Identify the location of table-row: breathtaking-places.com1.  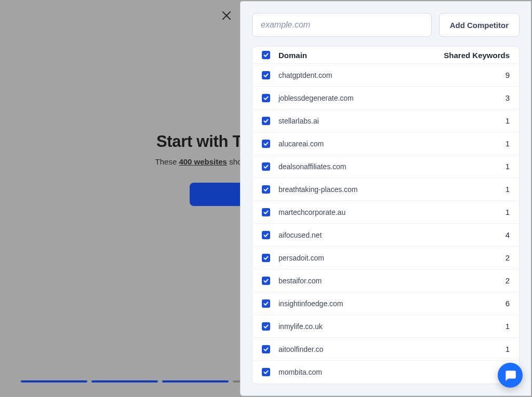
(385, 189).